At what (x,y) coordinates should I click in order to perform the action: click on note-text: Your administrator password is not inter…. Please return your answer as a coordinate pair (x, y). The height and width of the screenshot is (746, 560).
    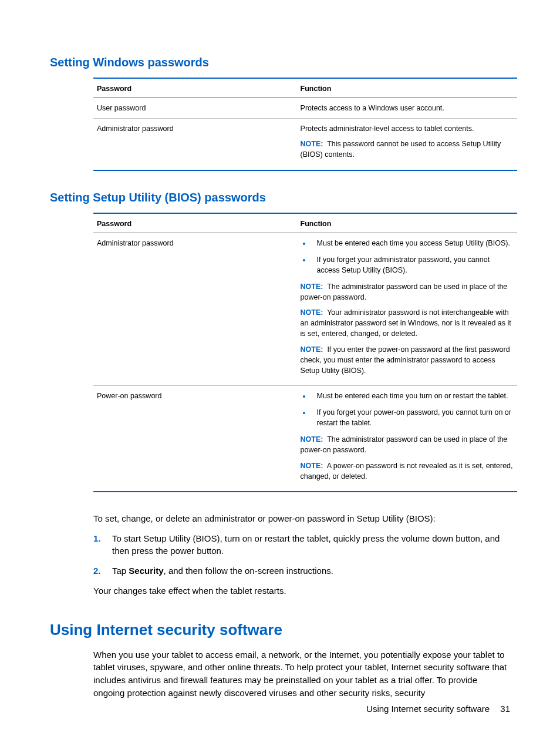
    Looking at the image, I should click on (406, 323).